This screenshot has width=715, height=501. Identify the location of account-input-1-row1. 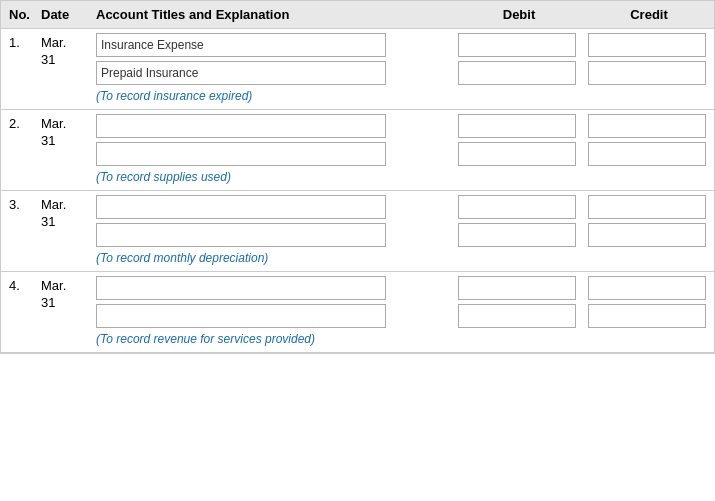
(241, 45).